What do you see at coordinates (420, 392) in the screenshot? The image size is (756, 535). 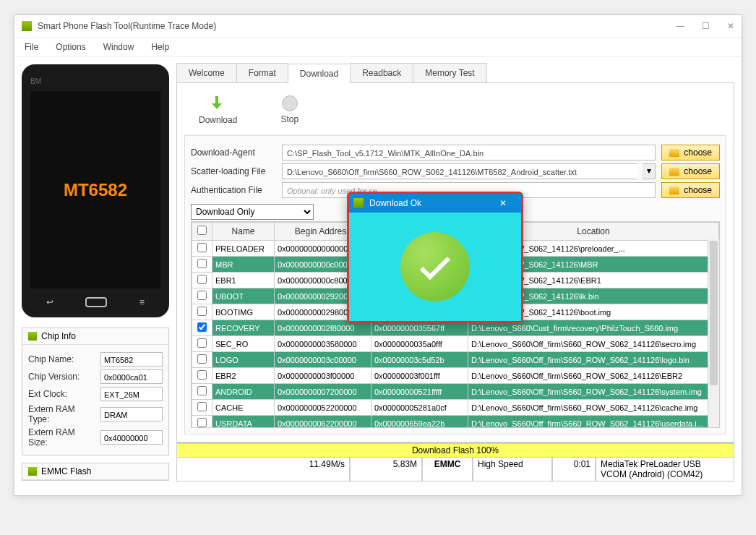 I see `row-end: 0x00000000521fffff` at bounding box center [420, 392].